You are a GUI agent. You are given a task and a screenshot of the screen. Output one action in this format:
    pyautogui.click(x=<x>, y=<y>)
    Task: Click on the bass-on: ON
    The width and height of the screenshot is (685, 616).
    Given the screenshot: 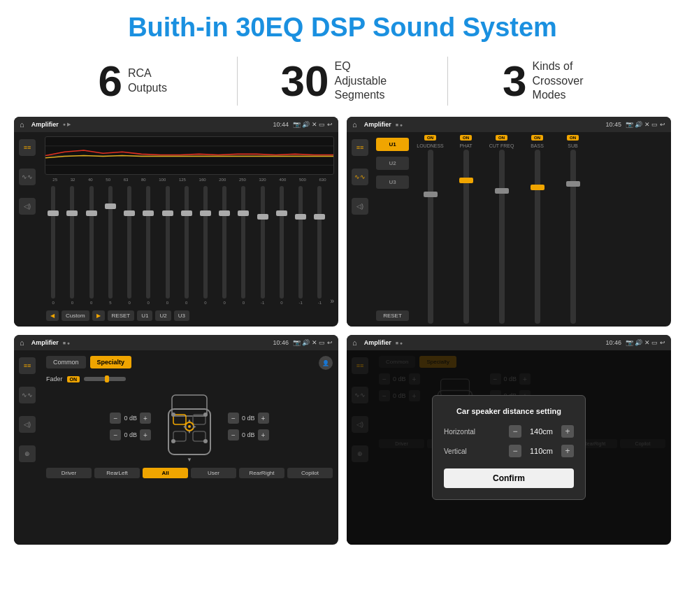 What is the action you would take?
    pyautogui.click(x=537, y=138)
    